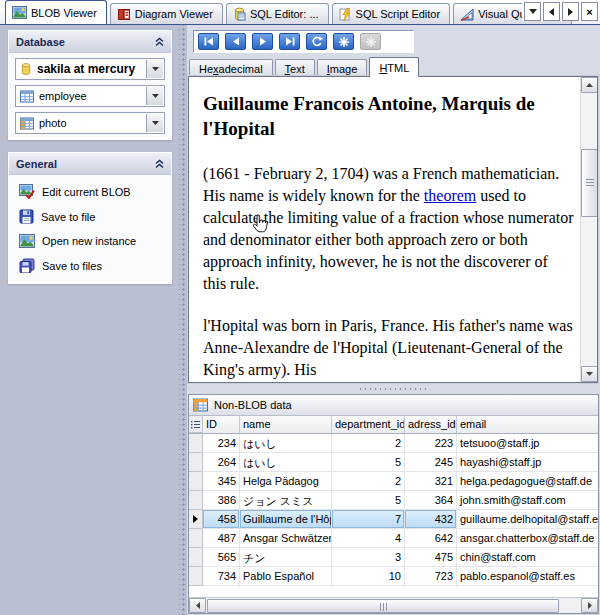 The width and height of the screenshot is (600, 615). Describe the element at coordinates (166, 14) in the screenshot. I see `tab-diagram-viewer: Diagram Viewer` at that location.